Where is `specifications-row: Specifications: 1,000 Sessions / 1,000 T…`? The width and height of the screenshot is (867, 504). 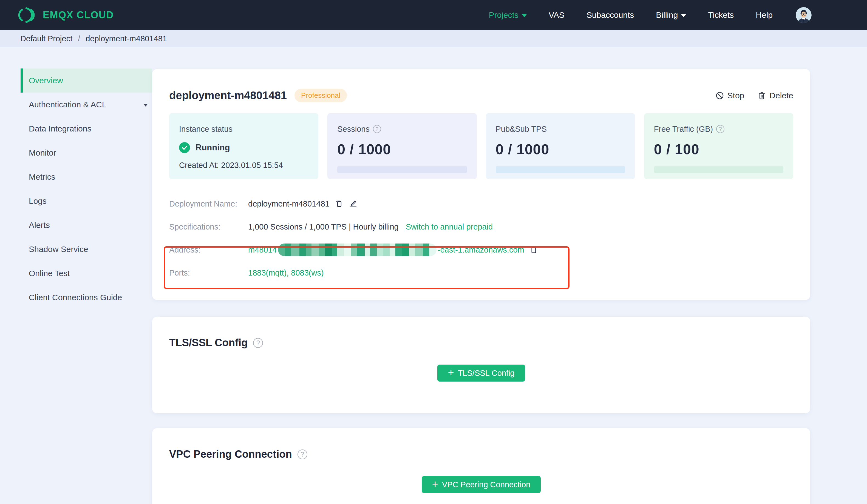
specifications-row: Specifications: 1,000 Sessions / 1,000 T… is located at coordinates (481, 227).